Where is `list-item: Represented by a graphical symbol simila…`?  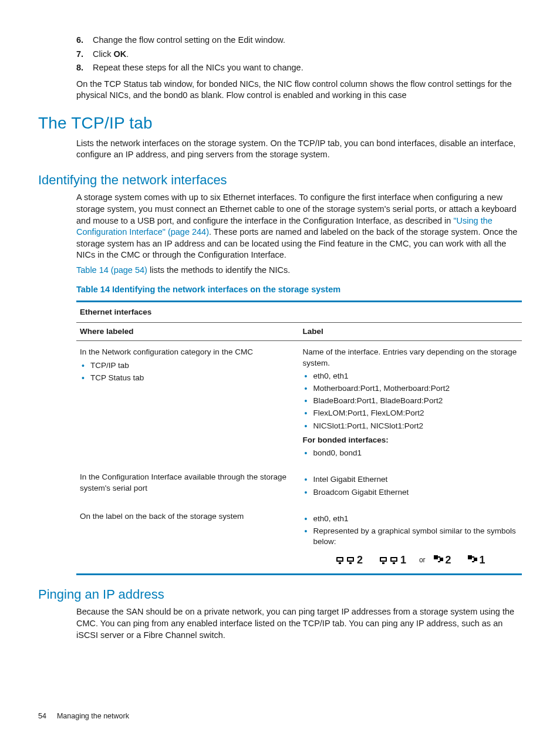
list-item: Represented by a graphical symbol simila… is located at coordinates (411, 536).